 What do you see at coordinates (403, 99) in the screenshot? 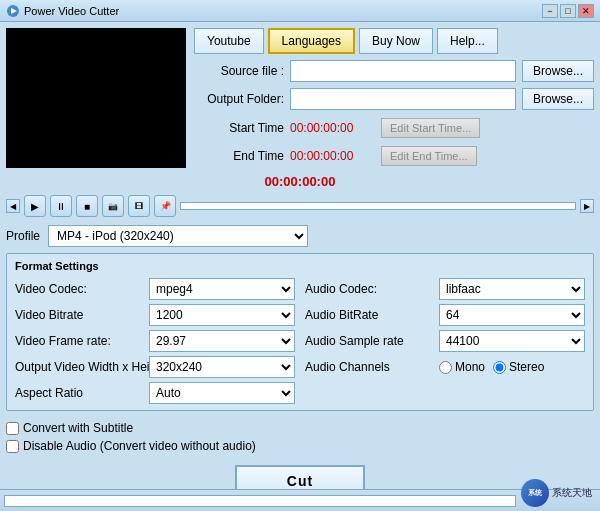
I see `output-folder-input` at bounding box center [403, 99].